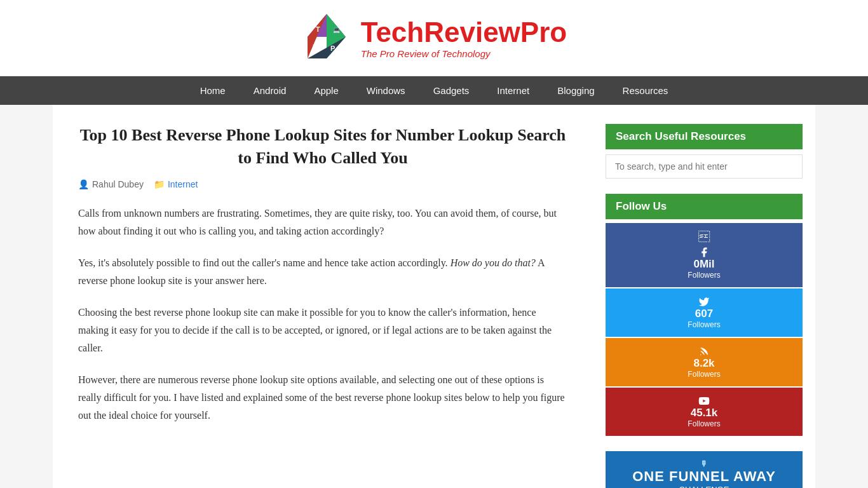 This screenshot has width=868, height=488. What do you see at coordinates (704, 412) in the screenshot?
I see `social-item-youtube: 45.1k Followers` at bounding box center [704, 412].